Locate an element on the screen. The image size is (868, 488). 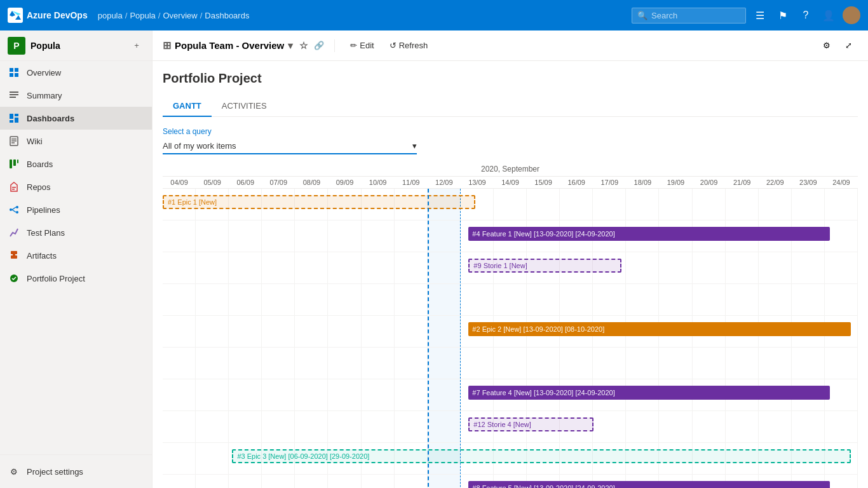
dropdown-icon: ▾ is located at coordinates (290, 46).